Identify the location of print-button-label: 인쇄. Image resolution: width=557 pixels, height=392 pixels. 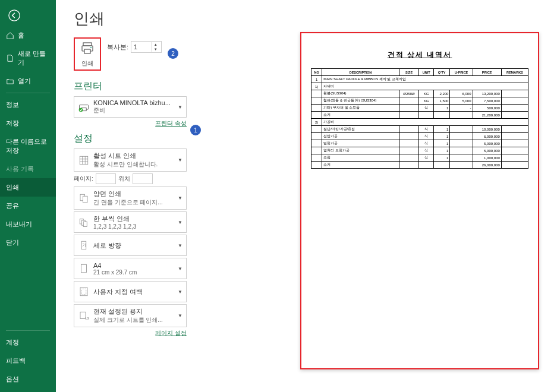
(87, 64).